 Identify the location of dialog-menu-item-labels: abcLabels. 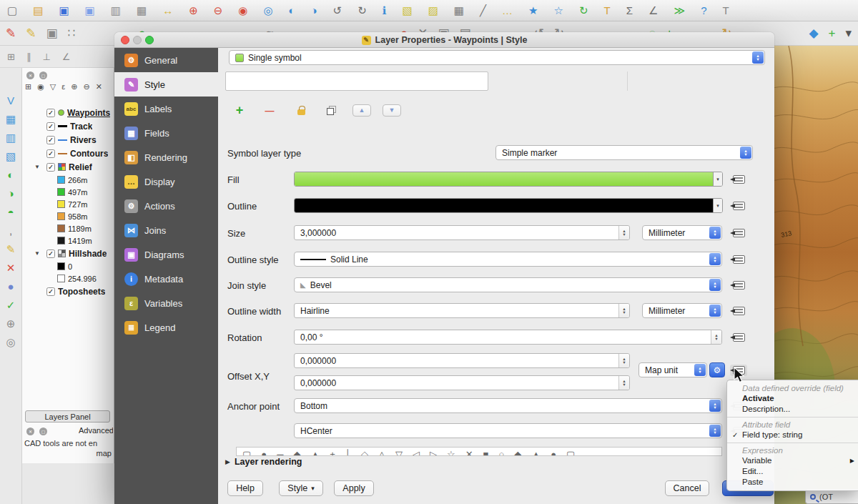
(166, 109).